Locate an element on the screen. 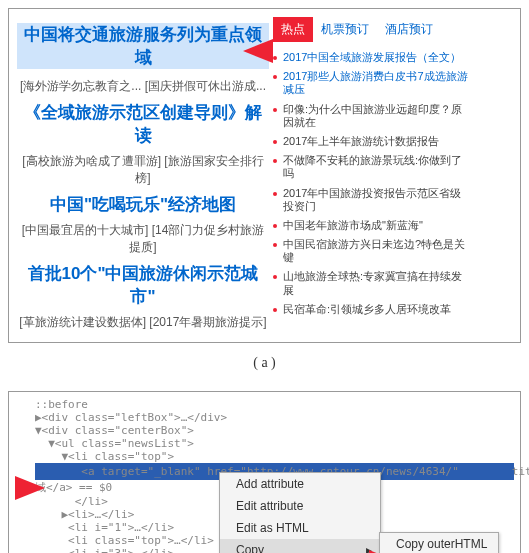  list-item: 中国民宿旅游方兴日未迄边?特色是关键 is located at coordinates (371, 251).